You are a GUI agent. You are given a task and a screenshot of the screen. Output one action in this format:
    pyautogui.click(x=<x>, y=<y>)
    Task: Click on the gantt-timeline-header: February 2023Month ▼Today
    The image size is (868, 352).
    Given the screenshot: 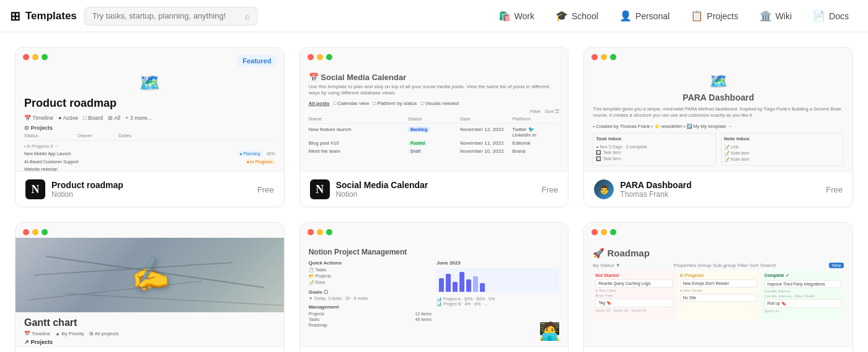 What is the action you would take?
    pyautogui.click(x=150, y=346)
    